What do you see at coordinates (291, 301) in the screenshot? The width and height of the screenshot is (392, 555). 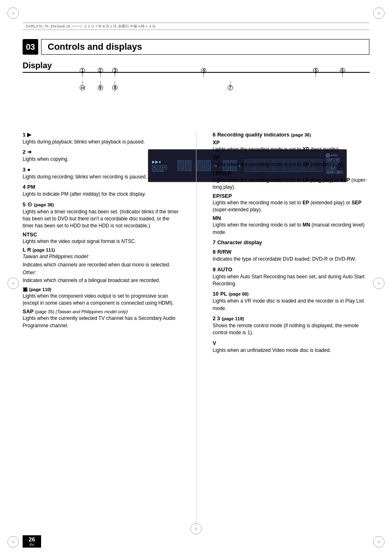 I see `item-10: 10 PL (page 68) Lights when a VR mode di…` at bounding box center [291, 301].